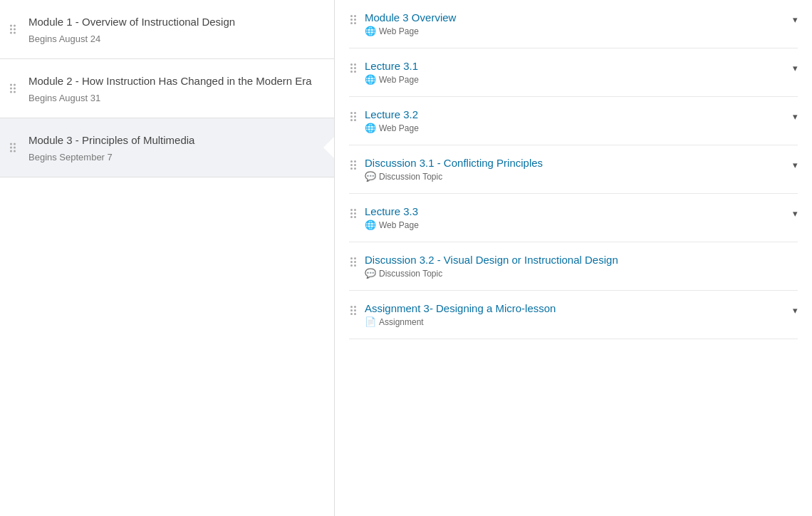 Image resolution: width=812 pixels, height=516 pixels. Describe the element at coordinates (174, 81) in the screenshot. I see `module-title-2: Module 2 - How Instruction Has Changed i…` at that location.